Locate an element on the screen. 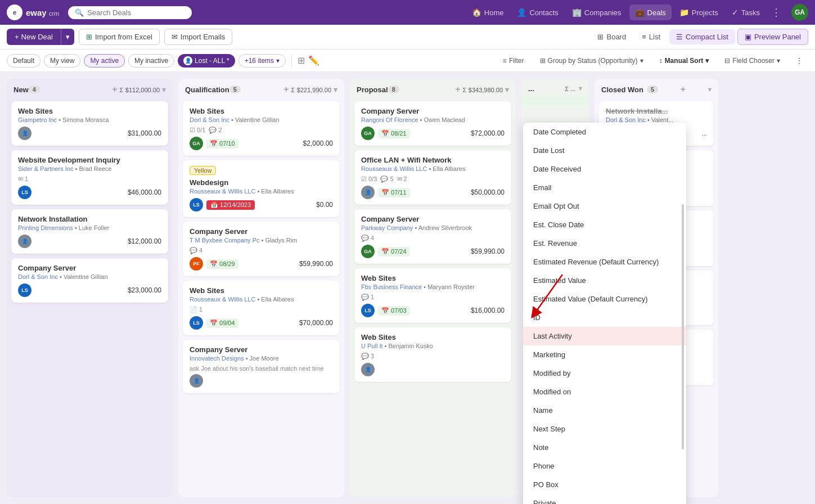 The width and height of the screenshot is (815, 504). column-proposal-add: + is located at coordinates (458, 89).